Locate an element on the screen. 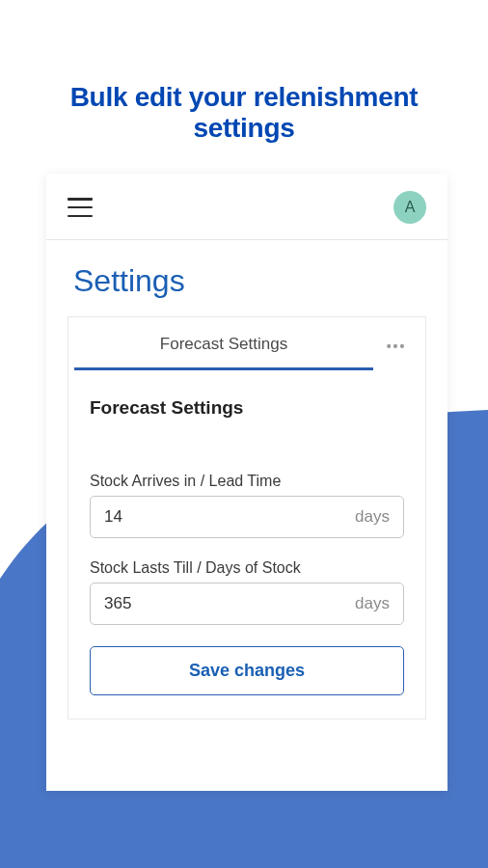 The image size is (488, 868). menu-icon is located at coordinates (80, 207).